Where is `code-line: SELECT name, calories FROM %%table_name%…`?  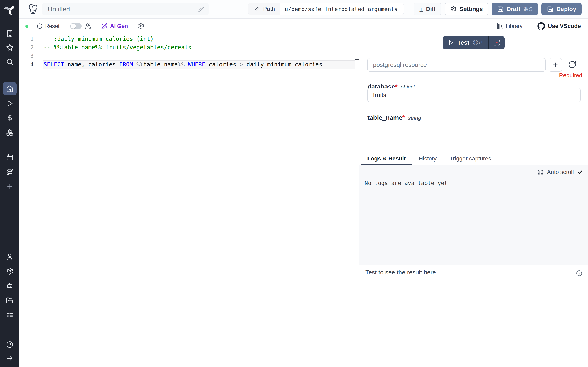
code-line: SELECT name, calories FROM %%table_name%… is located at coordinates (199, 65).